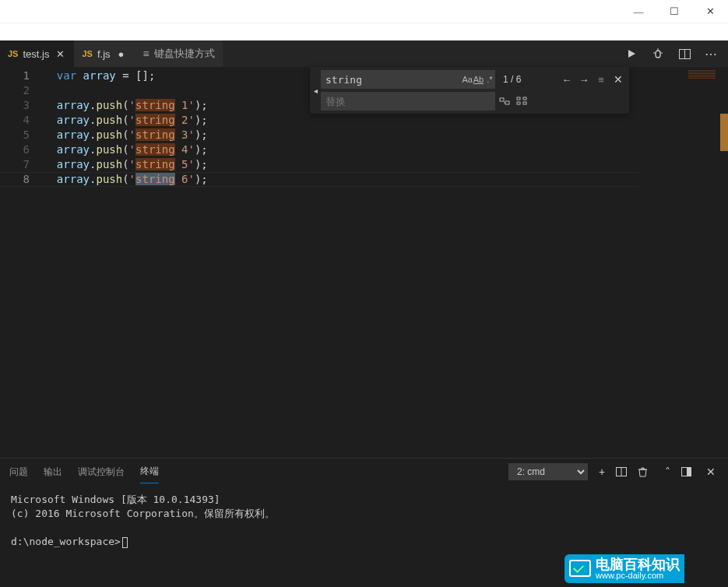 Image resolution: width=728 pixels, height=587 pixels. I want to click on tab-label: f.js, so click(104, 54).